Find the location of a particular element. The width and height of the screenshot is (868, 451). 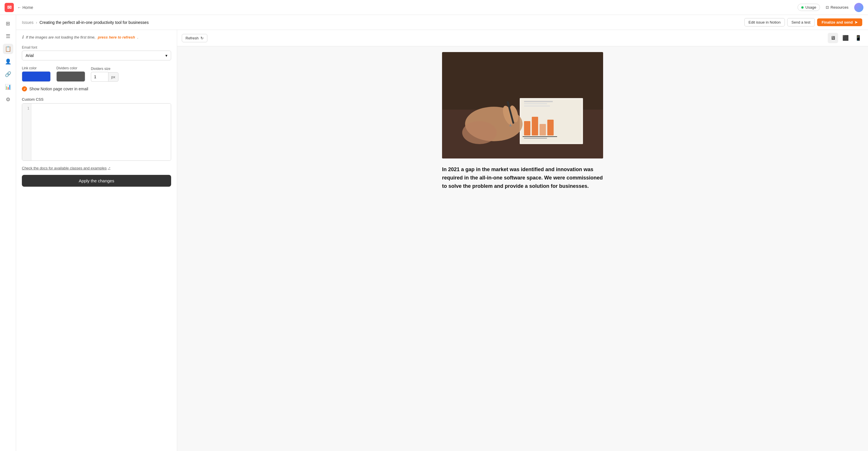

dividers-color-field: Dividers color is located at coordinates (71, 74).